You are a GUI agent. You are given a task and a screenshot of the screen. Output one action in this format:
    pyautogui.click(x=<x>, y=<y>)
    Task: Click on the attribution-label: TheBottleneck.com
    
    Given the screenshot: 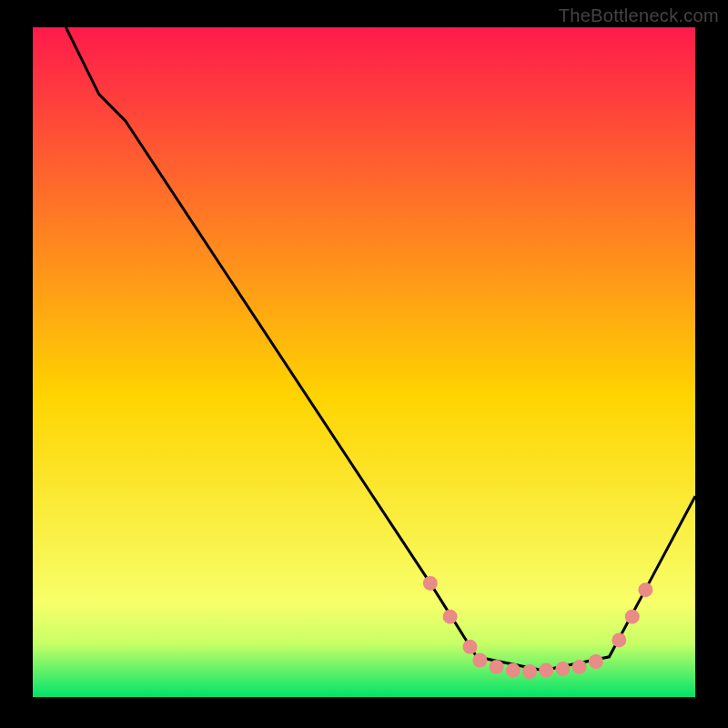 What is the action you would take?
    pyautogui.click(x=639, y=16)
    